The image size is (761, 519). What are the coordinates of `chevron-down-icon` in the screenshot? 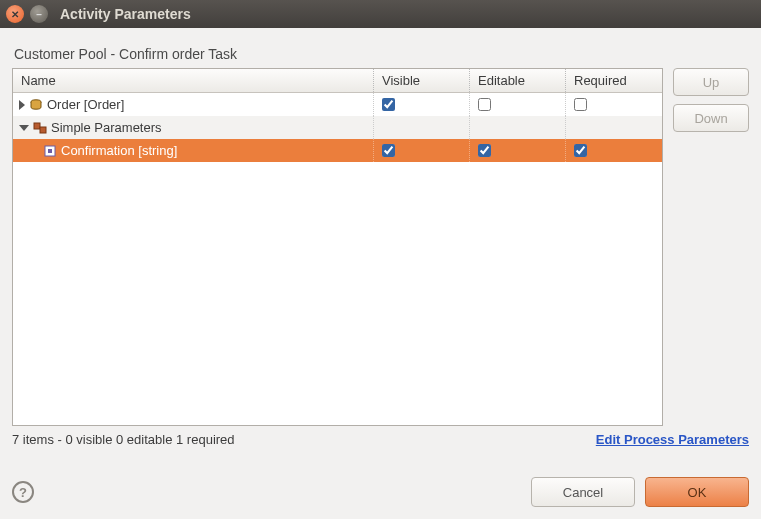 It's located at (24, 128).